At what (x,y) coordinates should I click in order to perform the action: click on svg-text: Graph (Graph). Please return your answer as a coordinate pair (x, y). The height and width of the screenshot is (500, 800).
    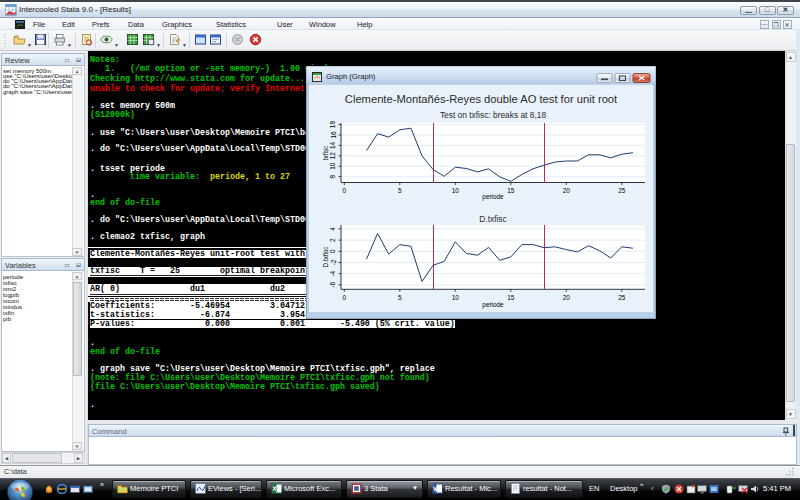
    Looking at the image, I should click on (351, 76).